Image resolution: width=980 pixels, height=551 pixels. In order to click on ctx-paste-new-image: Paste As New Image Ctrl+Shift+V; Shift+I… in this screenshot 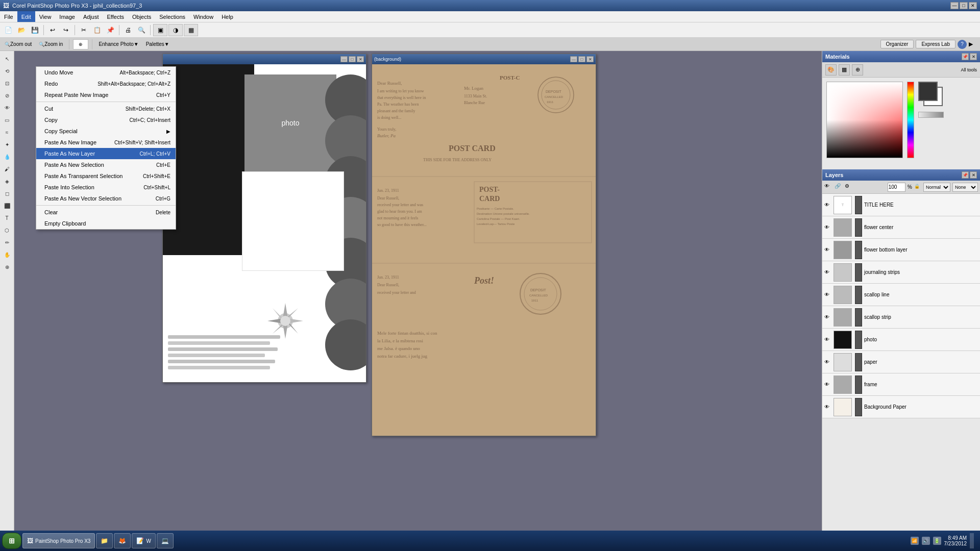, I will do `click(106, 142)`.